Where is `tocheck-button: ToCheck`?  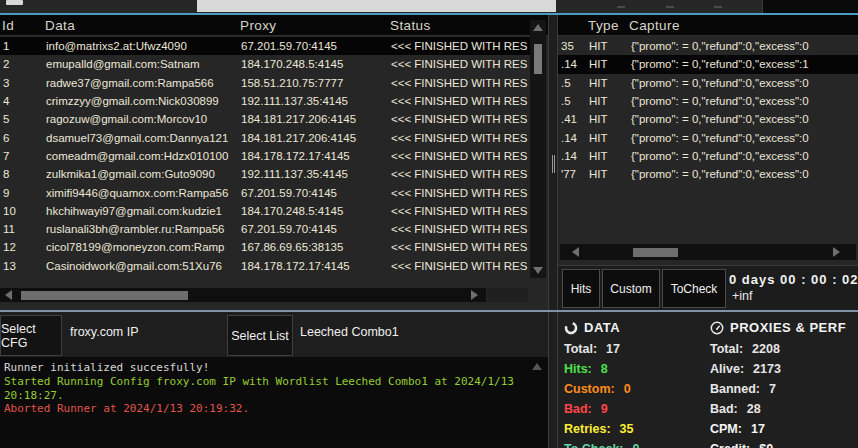
tocheck-button: ToCheck is located at coordinates (694, 288).